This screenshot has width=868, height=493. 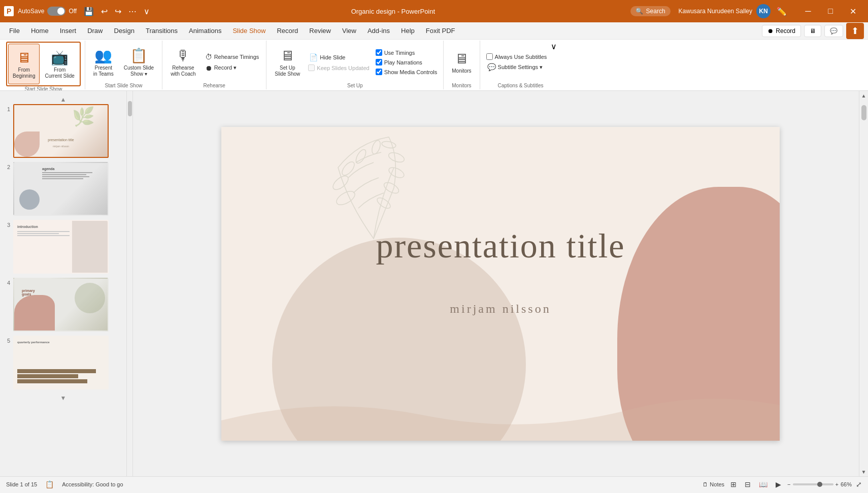 I want to click on slide-item-3: 3 introduction, so click(x=63, y=247).